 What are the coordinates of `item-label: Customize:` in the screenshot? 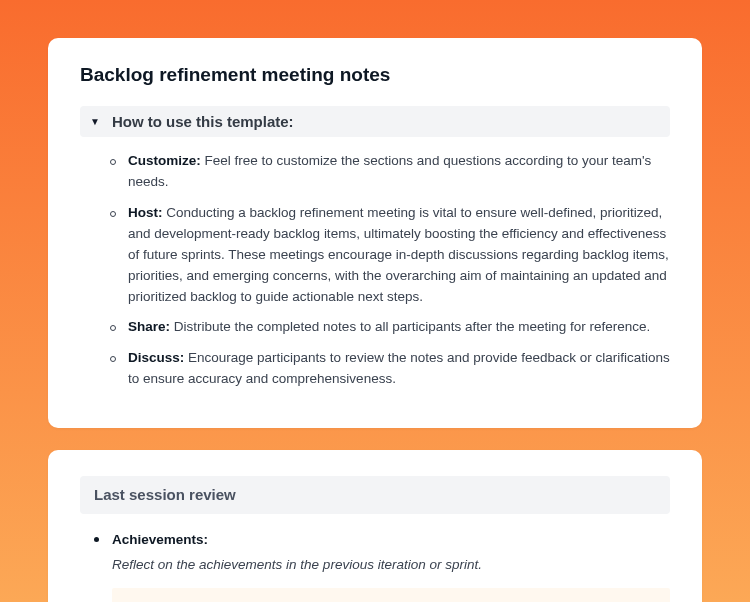 It's located at (164, 160).